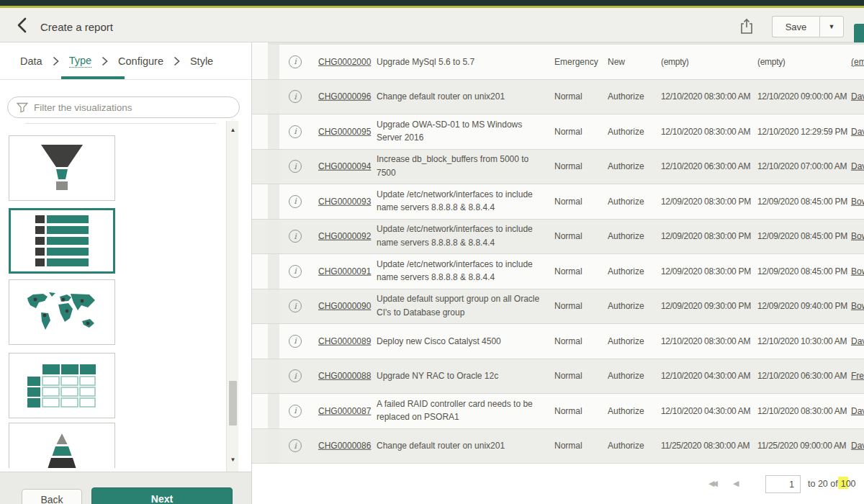 This screenshot has width=864, height=504. I want to click on change-number-link: CHG0000089, so click(344, 341).